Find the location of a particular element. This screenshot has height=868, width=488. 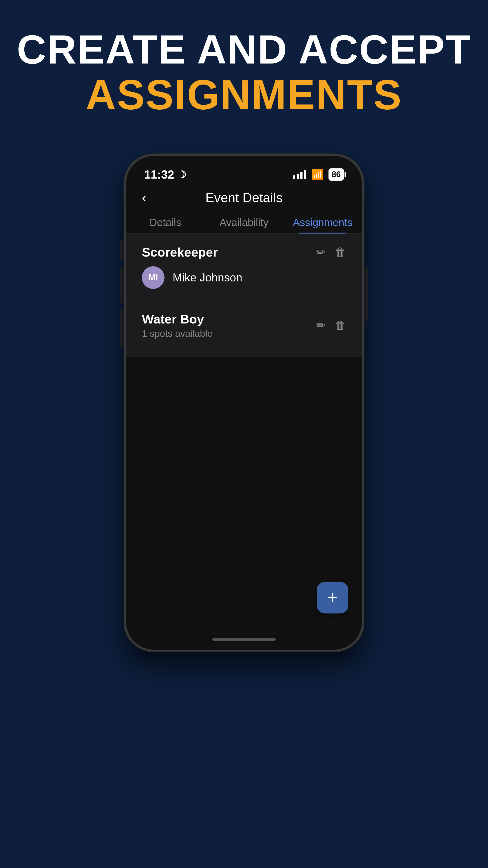

tab-assignments: Assignments is located at coordinates (323, 221).